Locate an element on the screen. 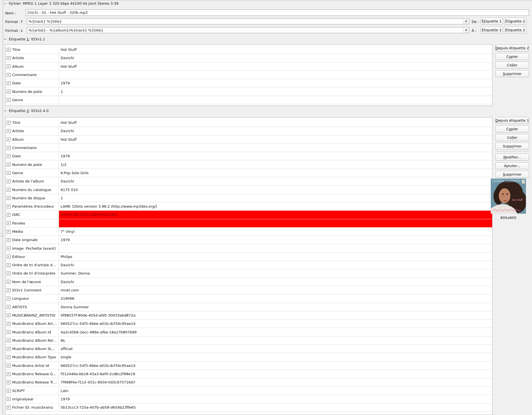 The height and width of the screenshot is (415, 532). album-cover-thumbnail: DONNA SUMMER hot stuff is located at coordinates (508, 196).